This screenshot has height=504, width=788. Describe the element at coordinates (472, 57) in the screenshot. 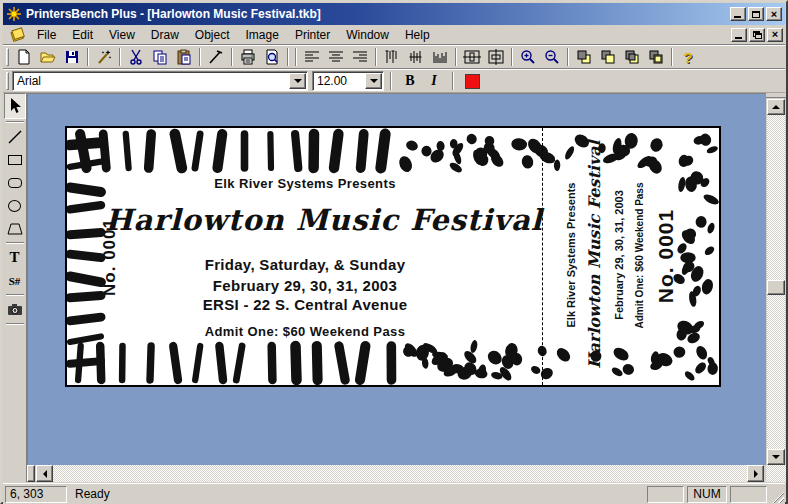

I see `center-horizontal-button` at that location.